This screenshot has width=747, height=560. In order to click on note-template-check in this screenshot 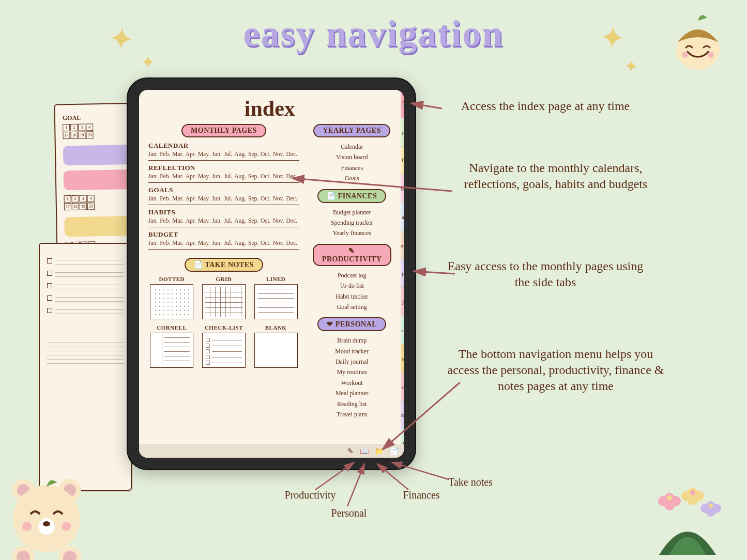, I will do `click(224, 350)`.